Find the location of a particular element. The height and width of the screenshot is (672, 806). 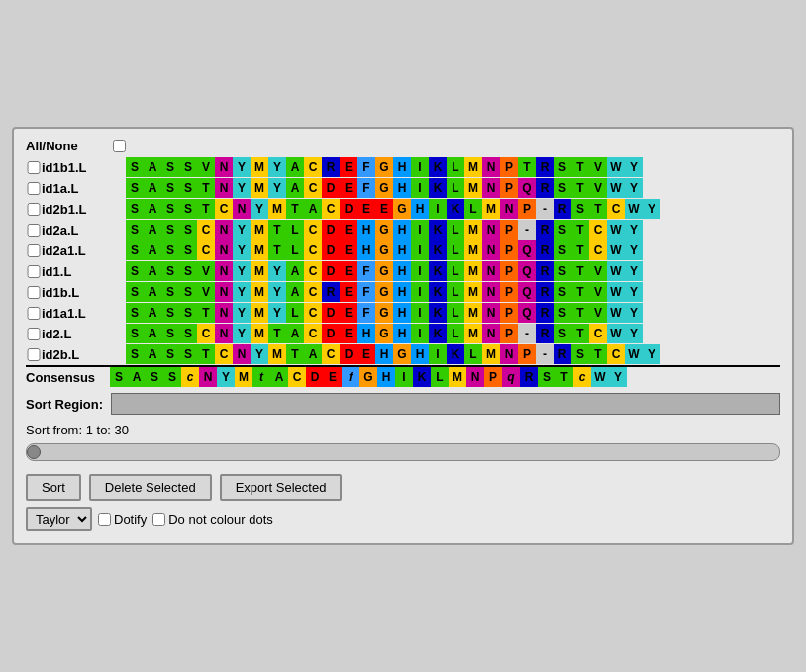

dotify-checkbox is located at coordinates (105, 519).